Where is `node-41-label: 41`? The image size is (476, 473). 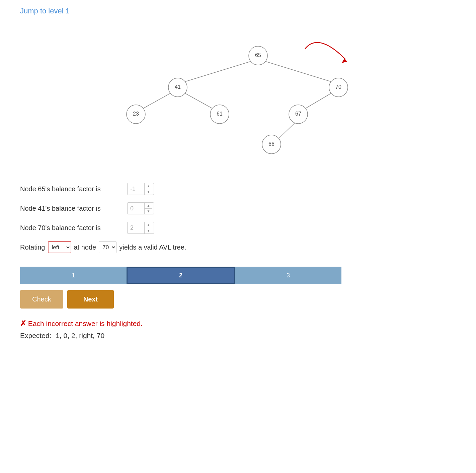 node-41-label: 41 is located at coordinates (178, 87).